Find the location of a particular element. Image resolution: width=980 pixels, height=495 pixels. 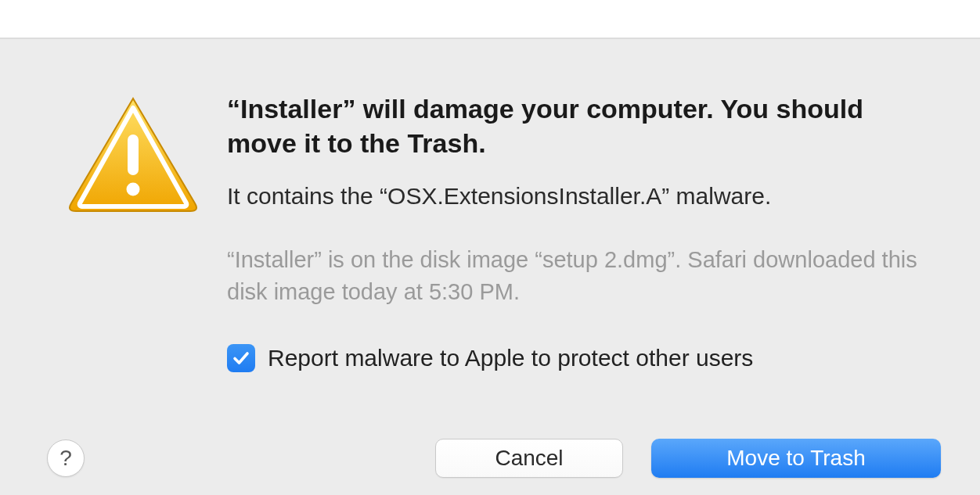

move-to-trash-button: Move to Trash is located at coordinates (796, 458).